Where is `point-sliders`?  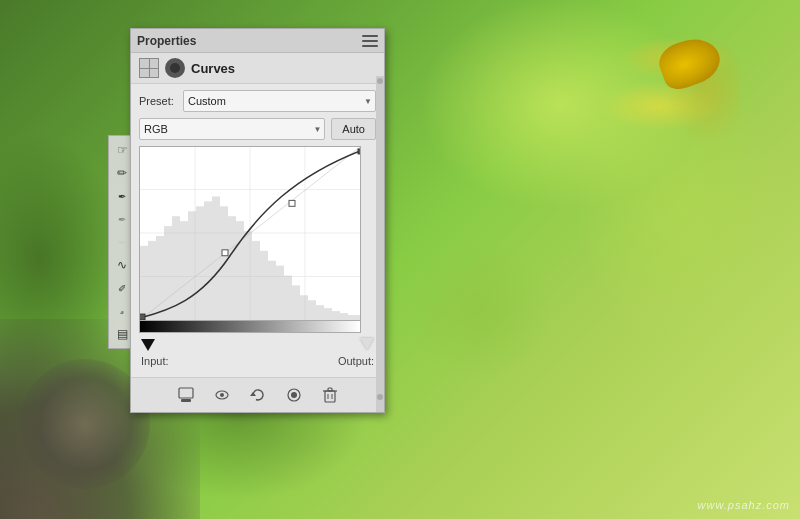
point-sliders is located at coordinates (258, 345).